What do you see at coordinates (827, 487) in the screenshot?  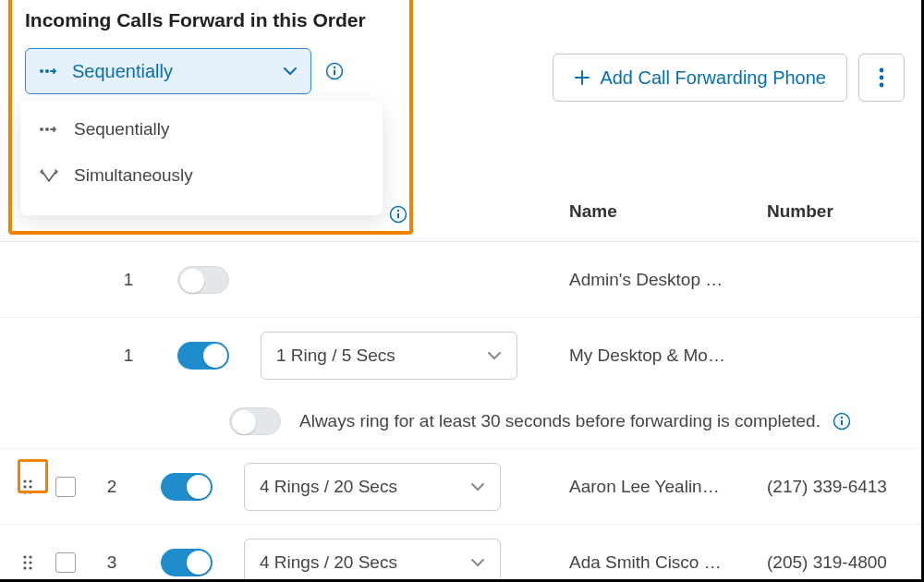 I see `row-number: (217) 339-6413` at bounding box center [827, 487].